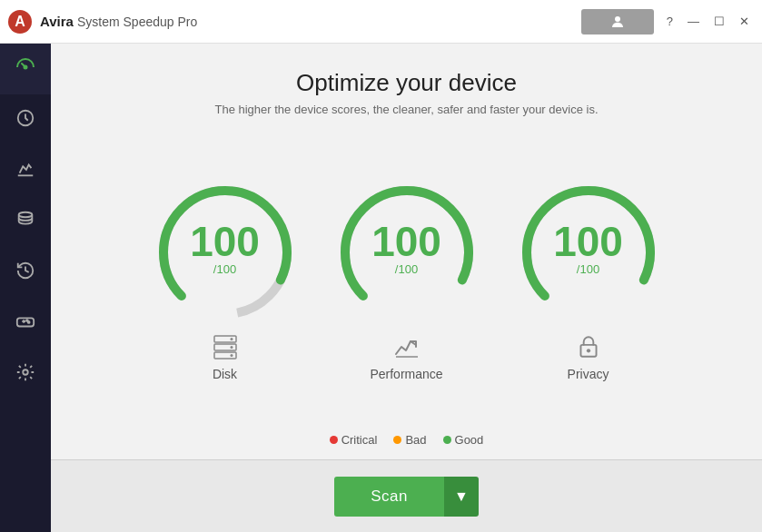  What do you see at coordinates (407, 281) in the screenshot?
I see `performance-gauge: 100 /100 Performance` at bounding box center [407, 281].